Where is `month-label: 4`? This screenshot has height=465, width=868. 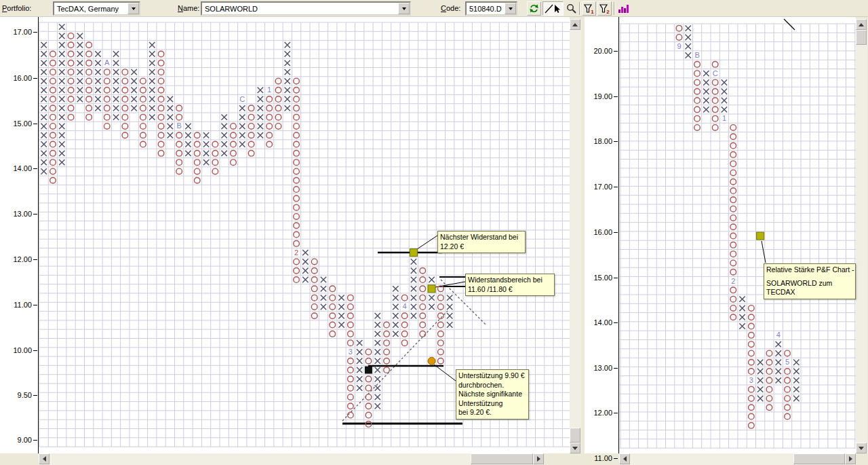
month-label: 4 is located at coordinates (405, 306).